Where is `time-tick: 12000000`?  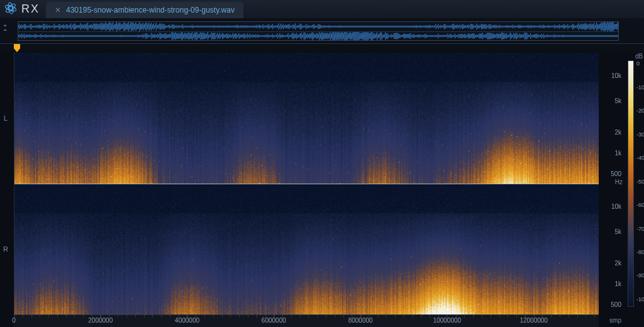 time-tick: 12000000 is located at coordinates (533, 321).